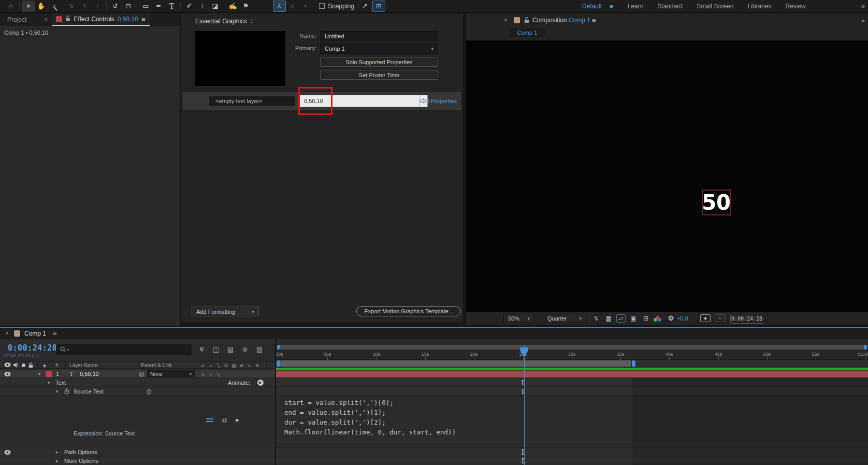 The width and height of the screenshot is (868, 465). I want to click on text-group-row: ▾ Text Animate: ▶, so click(138, 383).